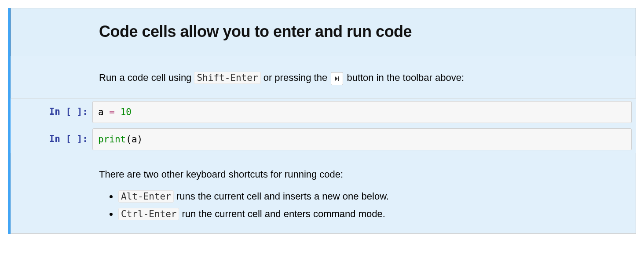 The image size is (644, 276). What do you see at coordinates (282, 196) in the screenshot?
I see `shortcut-text: runs the current cell and inserts a new …` at bounding box center [282, 196].